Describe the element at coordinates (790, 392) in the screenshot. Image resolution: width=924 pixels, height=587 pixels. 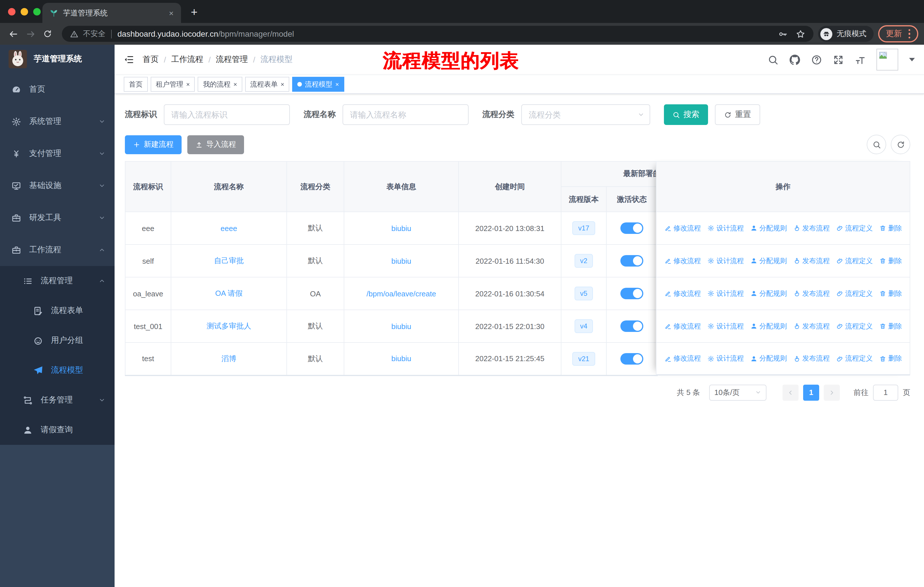
I see `prev-page-button` at that location.